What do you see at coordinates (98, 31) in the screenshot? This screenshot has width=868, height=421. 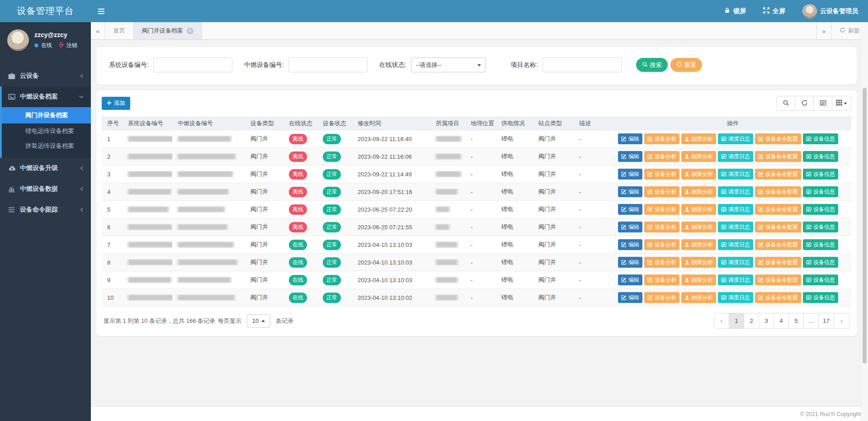 I see `tabs-scroll-left-button: «` at bounding box center [98, 31].